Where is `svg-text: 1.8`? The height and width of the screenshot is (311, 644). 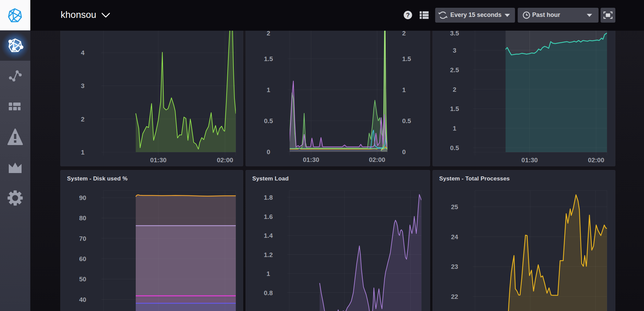
svg-text: 1.8 is located at coordinates (268, 198).